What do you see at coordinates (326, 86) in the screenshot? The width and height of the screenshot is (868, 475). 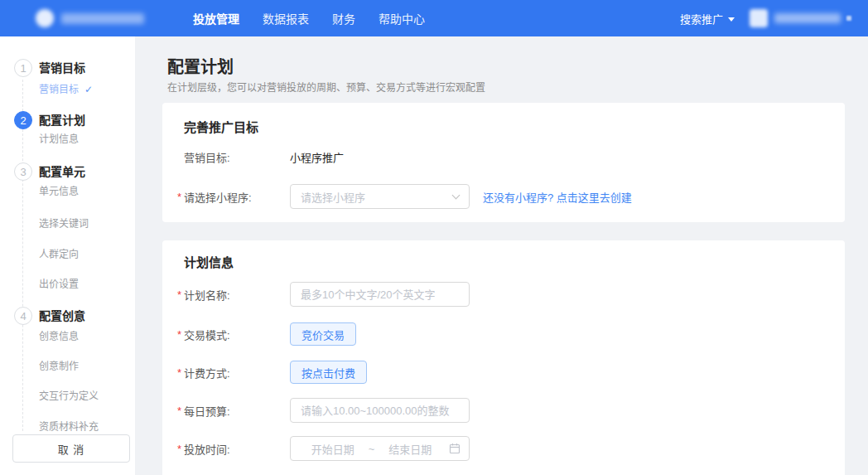 I see `page-subtitle: 在计划层级，您可以对营销投放的周期、预算、交易方式等进行宏观配置` at bounding box center [326, 86].